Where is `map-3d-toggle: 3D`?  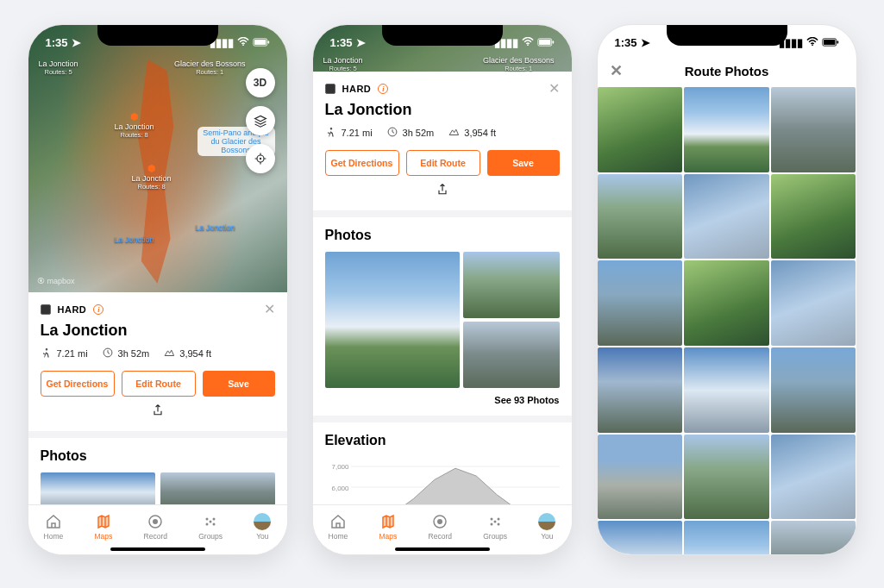
map-3d-toggle: 3D is located at coordinates (260, 83).